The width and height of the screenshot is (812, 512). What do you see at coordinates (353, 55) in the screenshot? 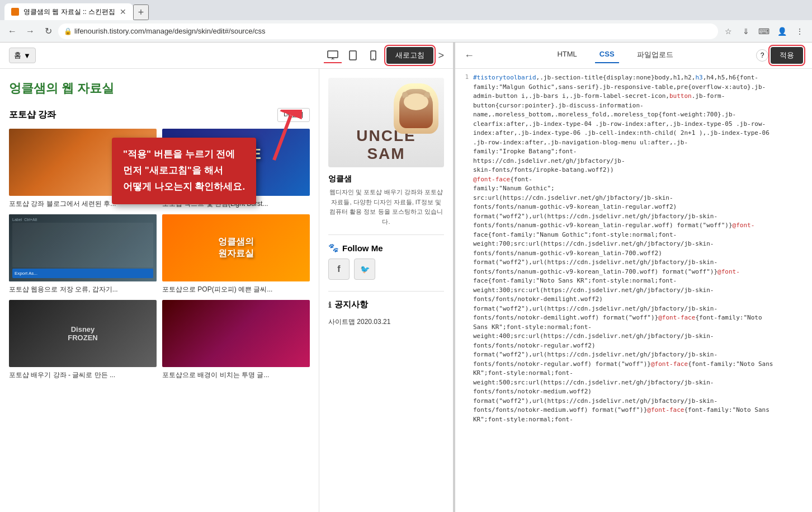
I see `tablet-view-button` at bounding box center [353, 55].